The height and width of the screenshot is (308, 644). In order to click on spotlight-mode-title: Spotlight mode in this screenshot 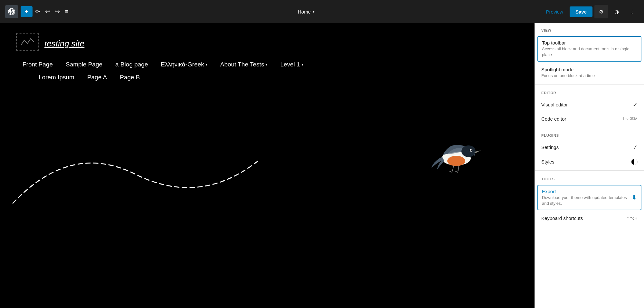, I will do `click(589, 70)`.